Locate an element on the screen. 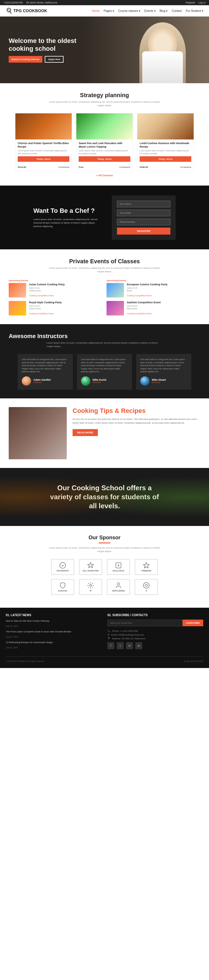 The image size is (209, 980). footer: 01. LATEST NEWS How to Start an Old Slow… is located at coordinates (104, 638).